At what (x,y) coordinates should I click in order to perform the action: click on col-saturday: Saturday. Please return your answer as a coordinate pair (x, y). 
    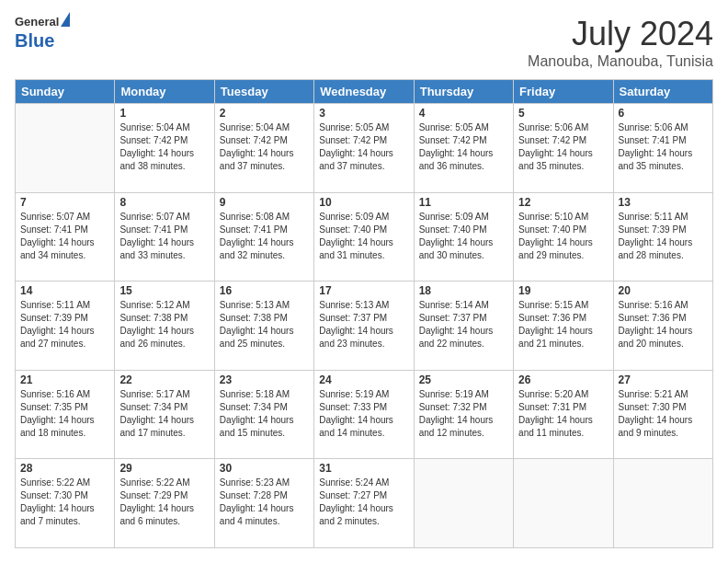
    Looking at the image, I should click on (663, 92).